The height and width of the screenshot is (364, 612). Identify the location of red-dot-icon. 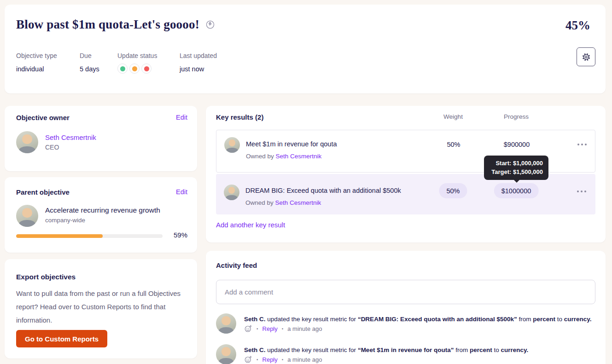
(146, 69).